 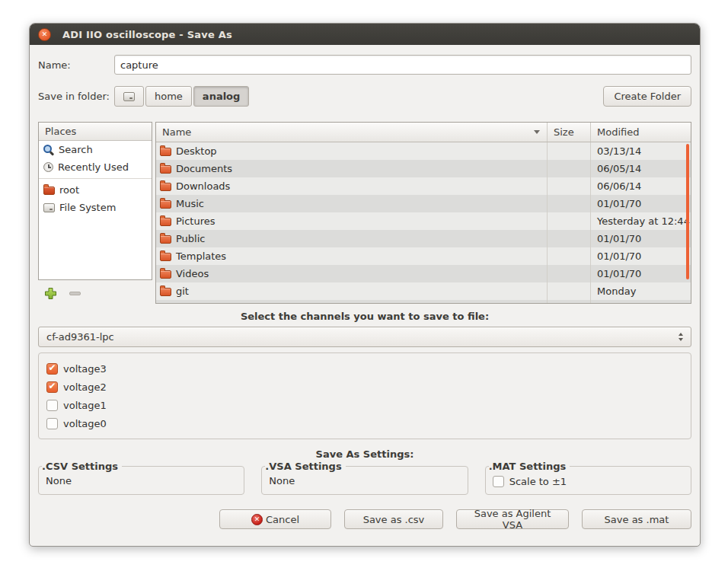 I want to click on mat-settings-group: .MAT Settings Scale to ±1, so click(x=588, y=478).